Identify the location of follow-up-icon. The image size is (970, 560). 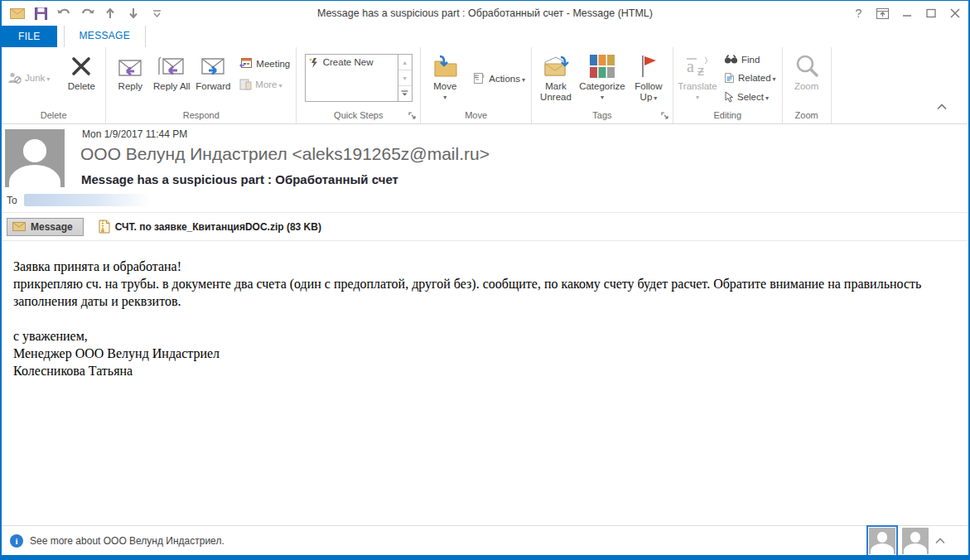
(649, 66).